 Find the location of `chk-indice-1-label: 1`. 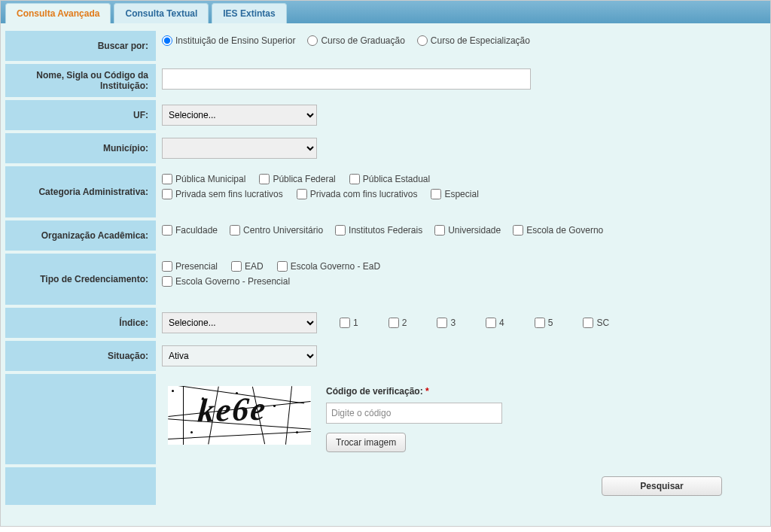

chk-indice-1-label: 1 is located at coordinates (349, 323).